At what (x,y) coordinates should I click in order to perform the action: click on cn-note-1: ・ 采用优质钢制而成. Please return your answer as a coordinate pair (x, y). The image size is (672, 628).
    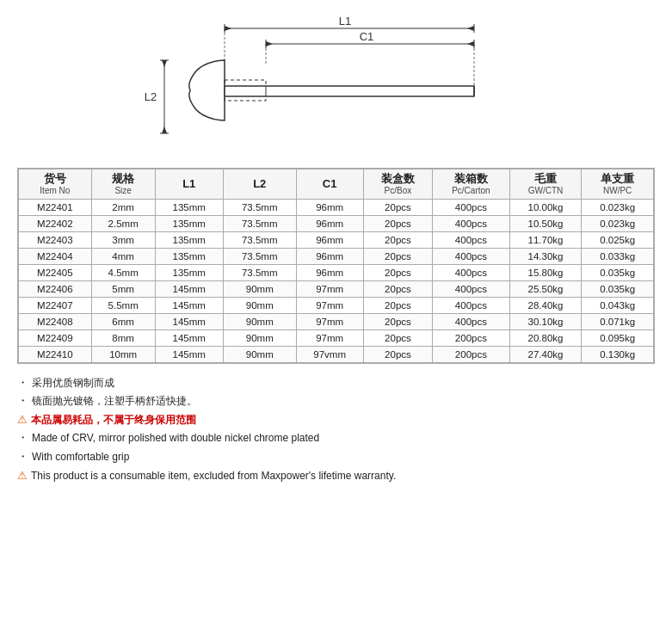
    Looking at the image, I should click on (336, 384).